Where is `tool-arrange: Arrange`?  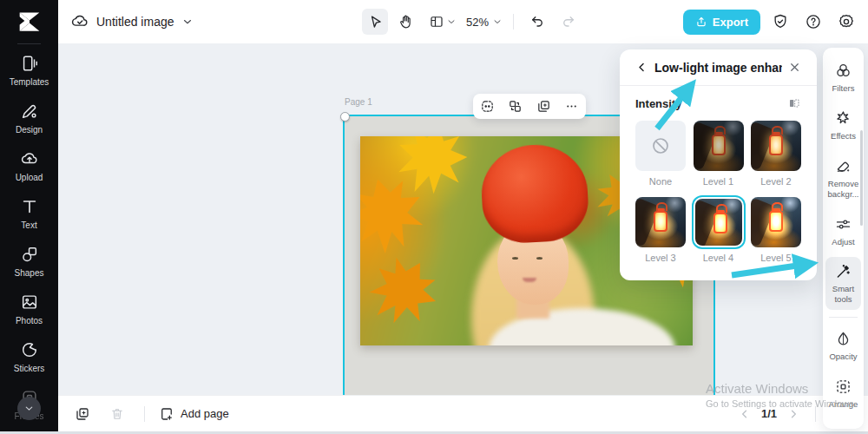
tool-arrange: Arrange is located at coordinates (844, 394).